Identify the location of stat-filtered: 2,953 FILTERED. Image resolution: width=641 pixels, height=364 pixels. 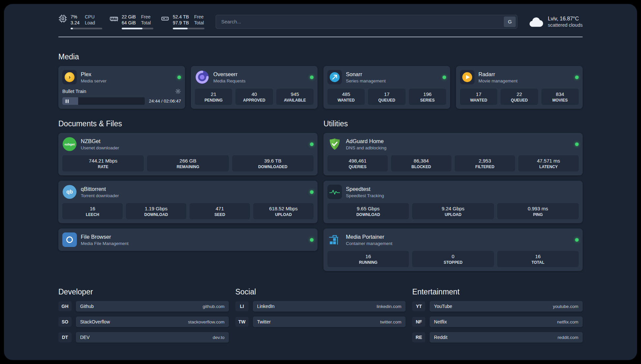
(485, 164).